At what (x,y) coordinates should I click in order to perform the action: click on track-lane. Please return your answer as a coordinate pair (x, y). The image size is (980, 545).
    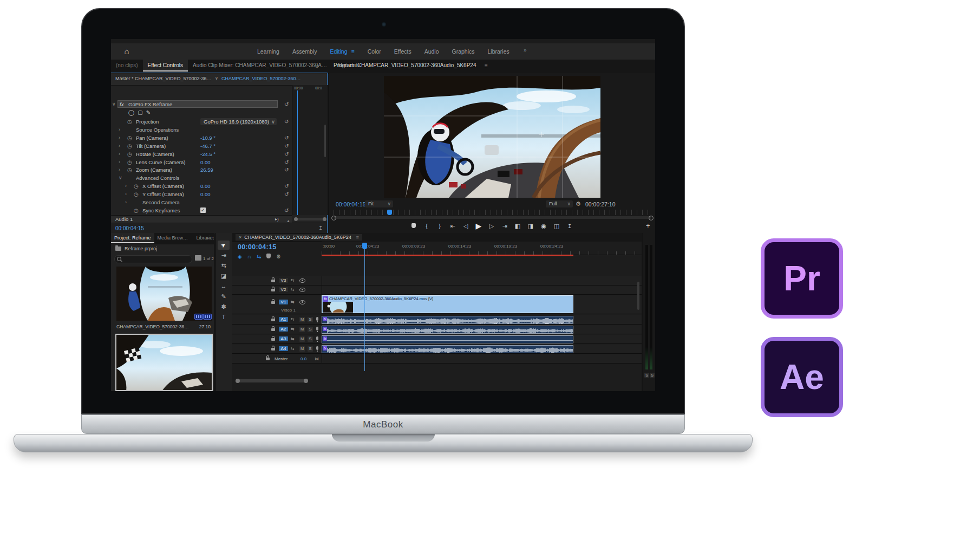
    Looking at the image, I should click on (322, 359).